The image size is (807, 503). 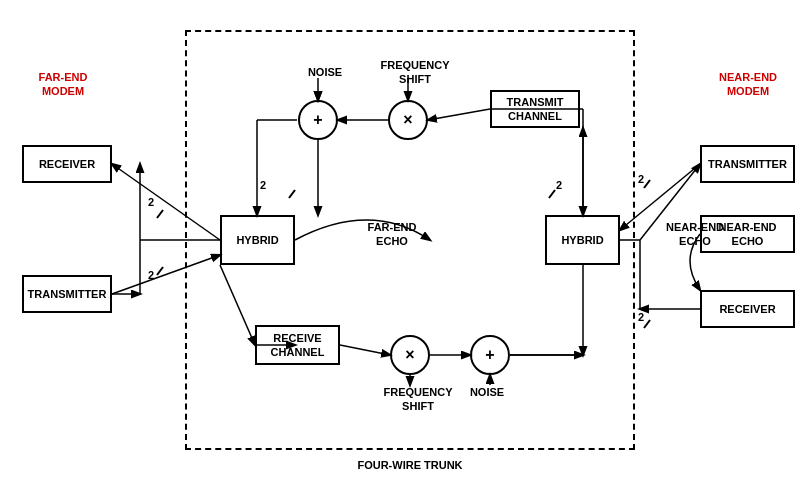 I want to click on noise-top-label: NOISE, so click(x=325, y=72).